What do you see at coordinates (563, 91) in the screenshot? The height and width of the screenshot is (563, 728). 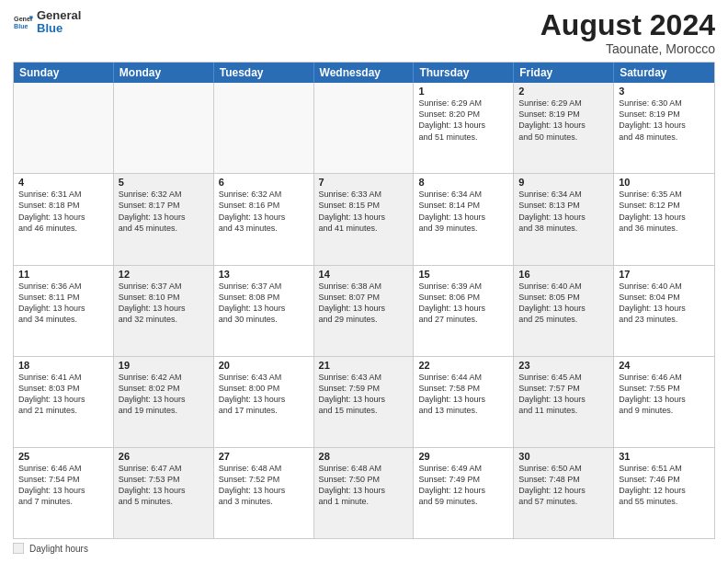 I see `day-number: 2` at bounding box center [563, 91].